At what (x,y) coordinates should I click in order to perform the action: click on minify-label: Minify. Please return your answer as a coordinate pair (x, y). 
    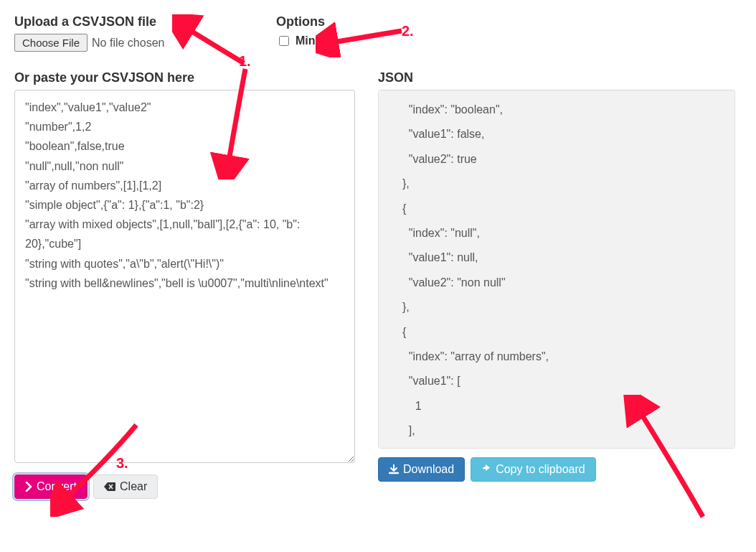
    Looking at the image, I should click on (312, 41).